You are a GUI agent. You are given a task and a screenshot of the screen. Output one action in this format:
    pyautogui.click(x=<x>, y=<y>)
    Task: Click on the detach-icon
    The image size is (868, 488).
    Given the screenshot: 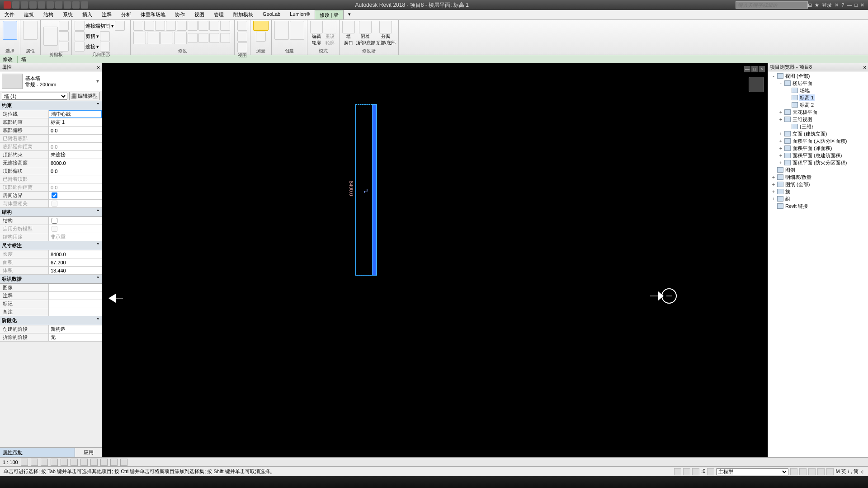 What is the action you would take?
    pyautogui.click(x=386, y=27)
    